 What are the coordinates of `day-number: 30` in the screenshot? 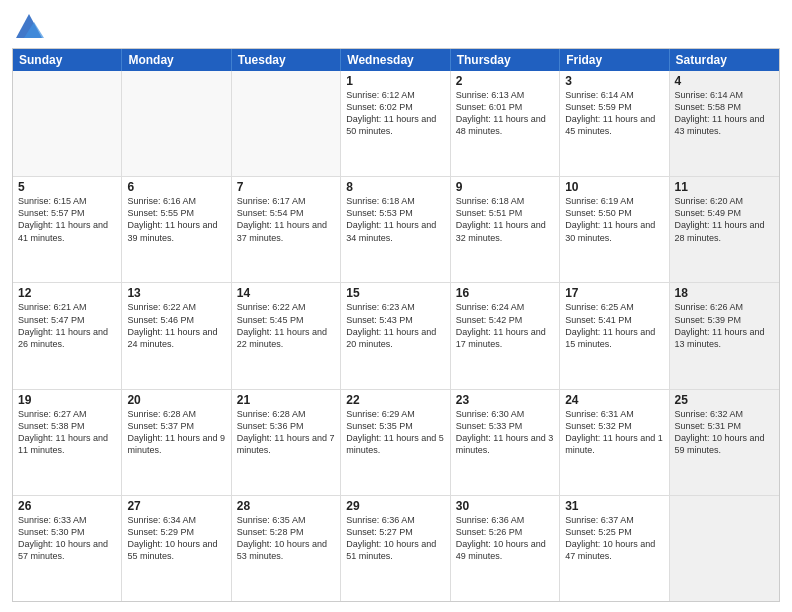 It's located at (505, 506).